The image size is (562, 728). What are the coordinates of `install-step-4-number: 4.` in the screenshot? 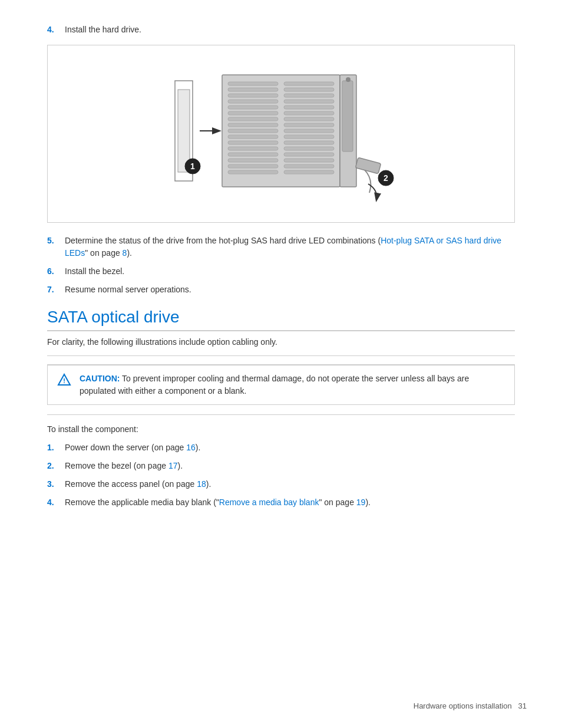 It's located at (56, 502).